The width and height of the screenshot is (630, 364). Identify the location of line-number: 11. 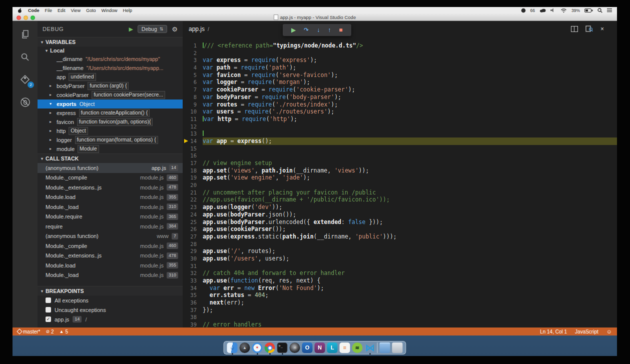
(193, 119).